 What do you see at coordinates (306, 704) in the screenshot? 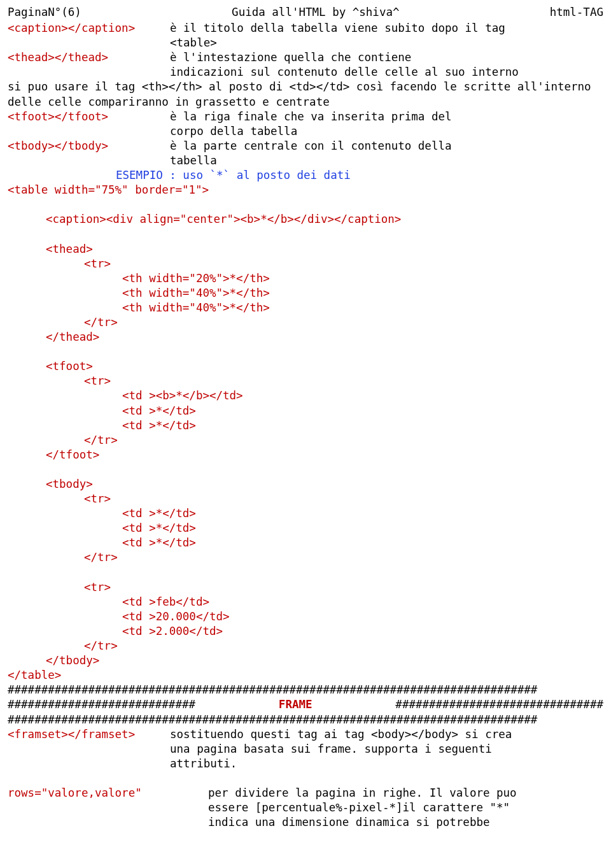
I see `hash-frame-row: ############################ FRAME #####…` at bounding box center [306, 704].